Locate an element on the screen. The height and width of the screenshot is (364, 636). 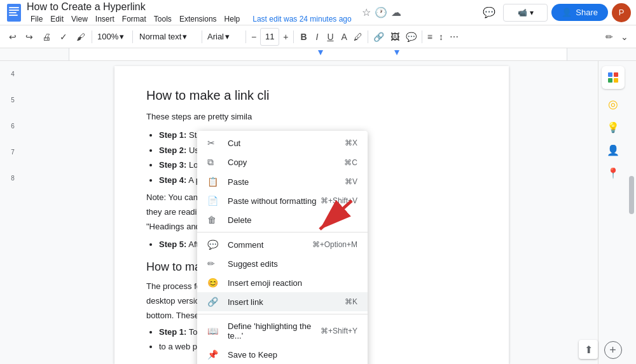
delete-icon: 🗑 is located at coordinates (214, 220).